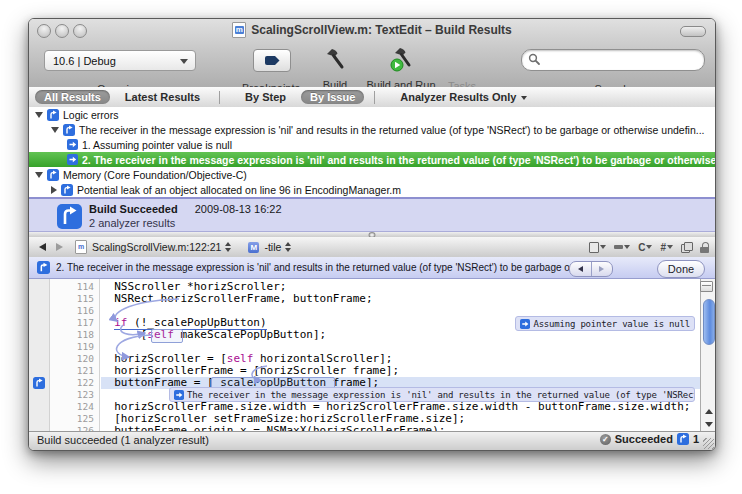 The height and width of the screenshot is (494, 742). What do you see at coordinates (318, 268) in the screenshot?
I see `analyzer-message-text: 2. The receiver in the message expressio…` at bounding box center [318, 268].